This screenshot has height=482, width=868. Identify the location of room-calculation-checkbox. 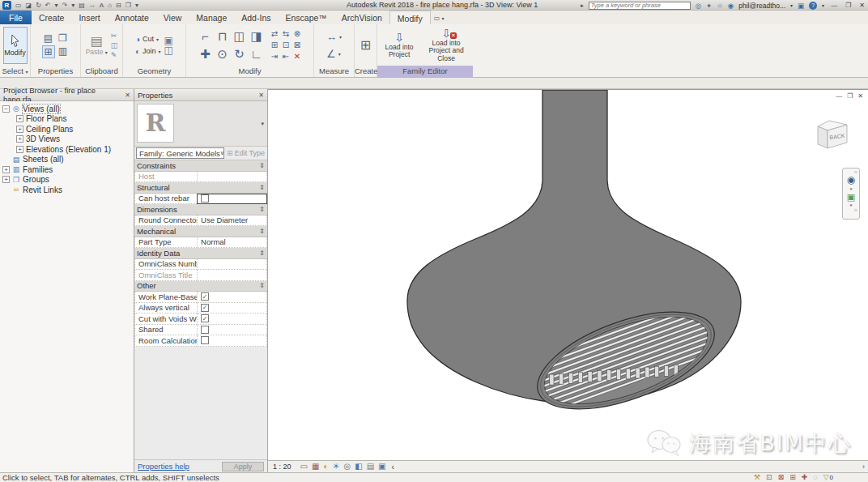
(205, 340).